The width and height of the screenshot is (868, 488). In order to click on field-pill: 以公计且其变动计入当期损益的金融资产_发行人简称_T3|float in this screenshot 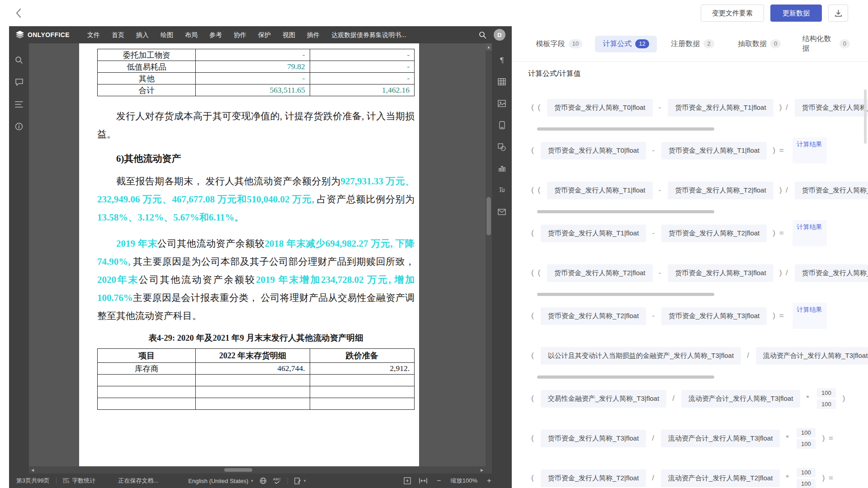, I will do `click(641, 356)`.